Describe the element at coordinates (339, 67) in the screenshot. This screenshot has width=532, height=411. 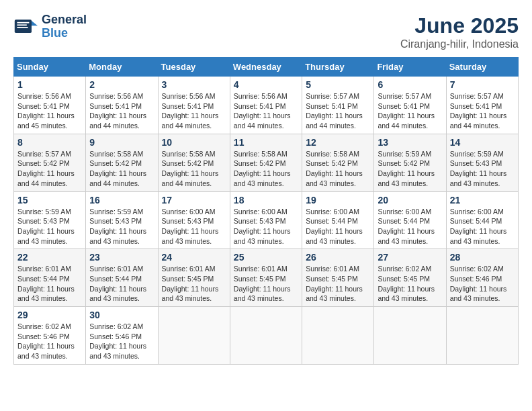
I see `col-thursday: Thursday` at that location.